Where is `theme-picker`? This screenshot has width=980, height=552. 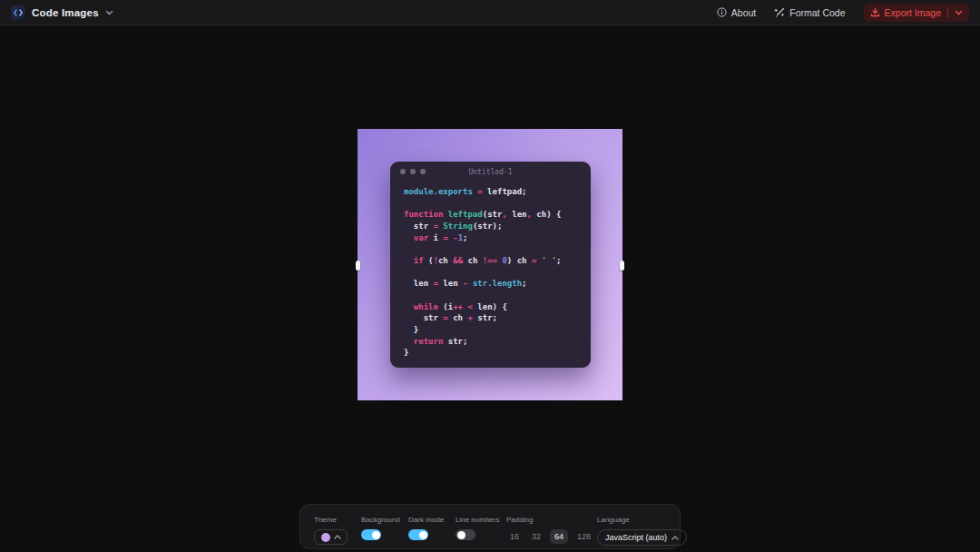 theme-picker is located at coordinates (330, 537).